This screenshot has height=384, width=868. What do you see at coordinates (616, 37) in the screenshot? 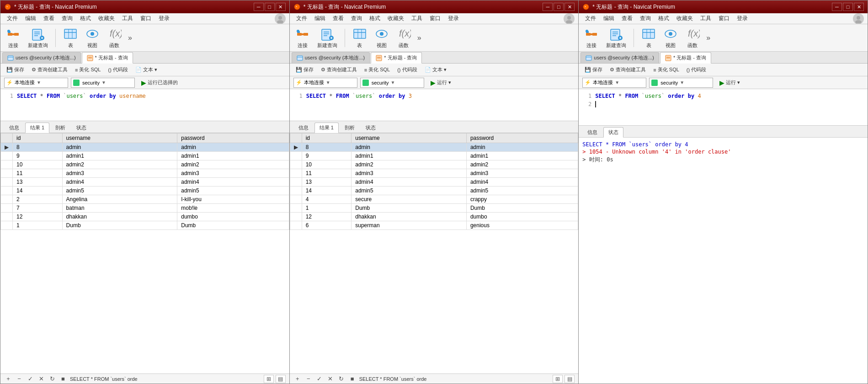
I see `new-query-btn-3: 新建查询` at bounding box center [616, 37].